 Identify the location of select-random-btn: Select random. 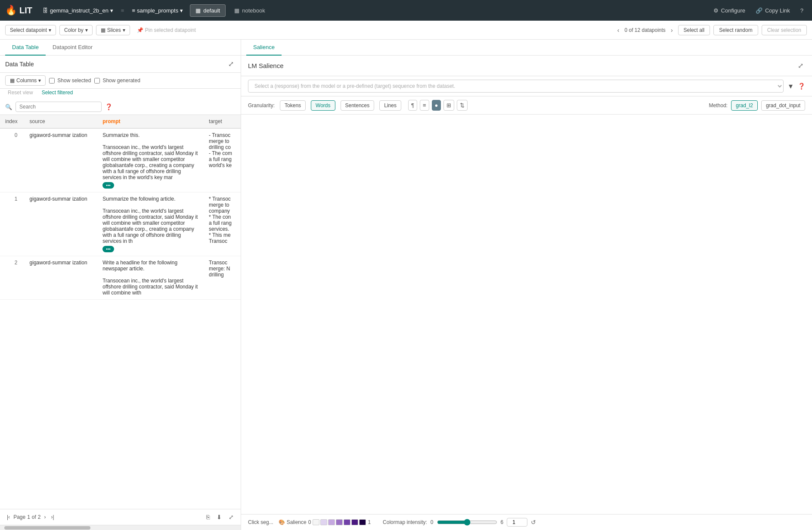
(735, 30).